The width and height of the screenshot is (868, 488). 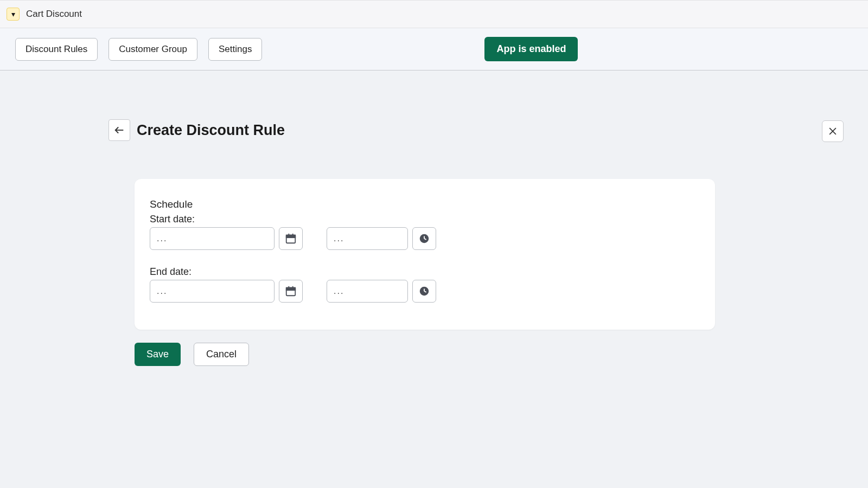 What do you see at coordinates (425, 291) in the screenshot?
I see `end-date-row` at bounding box center [425, 291].